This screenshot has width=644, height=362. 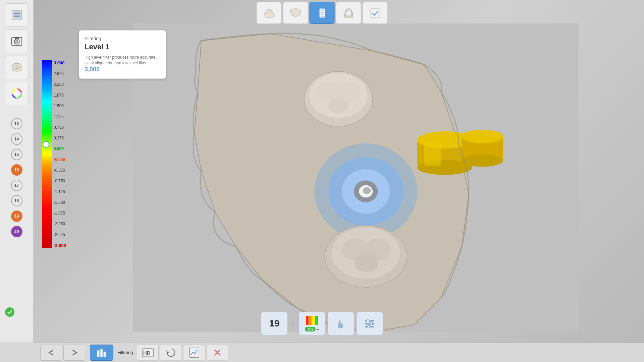 What do you see at coordinates (349, 13) in the screenshot?
I see `full-arch-button` at bounding box center [349, 13].